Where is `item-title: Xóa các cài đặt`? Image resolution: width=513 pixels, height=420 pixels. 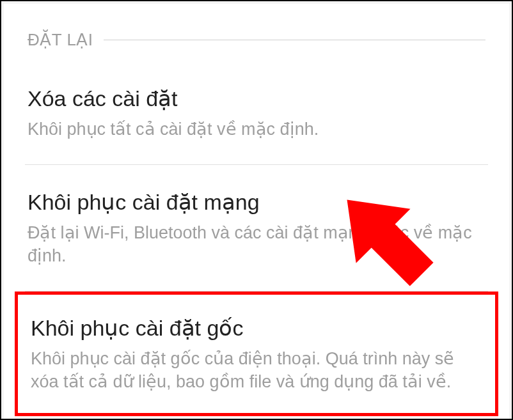 item-title: Xóa các cài đặt is located at coordinates (256, 98).